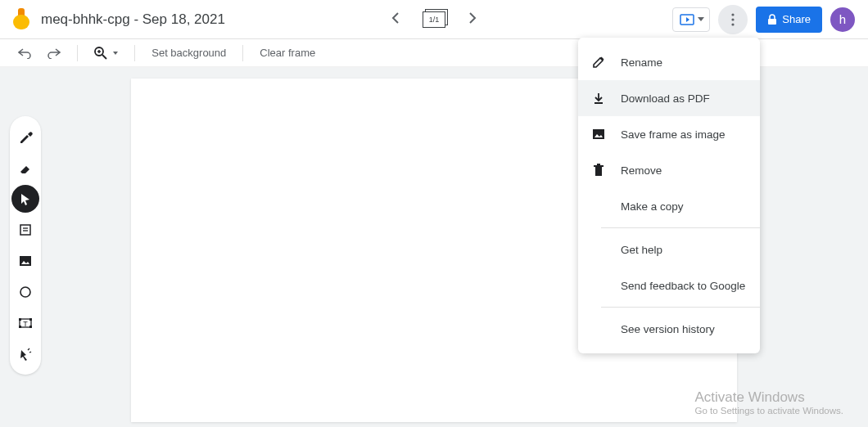 This screenshot has width=868, height=427. I want to click on present-icon, so click(687, 20).